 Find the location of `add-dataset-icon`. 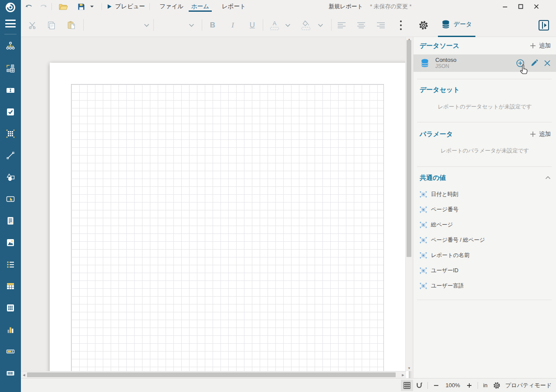

add-dataset-icon is located at coordinates (520, 63).